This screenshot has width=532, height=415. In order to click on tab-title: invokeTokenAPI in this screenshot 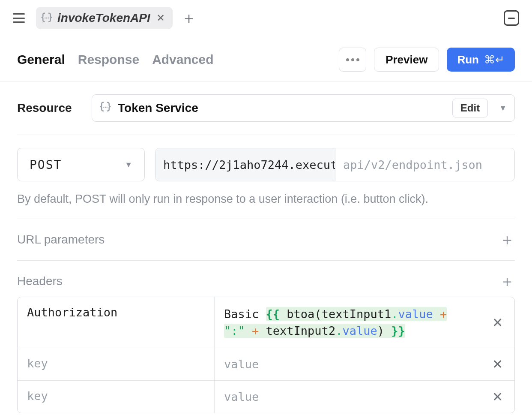, I will do `click(104, 18)`.